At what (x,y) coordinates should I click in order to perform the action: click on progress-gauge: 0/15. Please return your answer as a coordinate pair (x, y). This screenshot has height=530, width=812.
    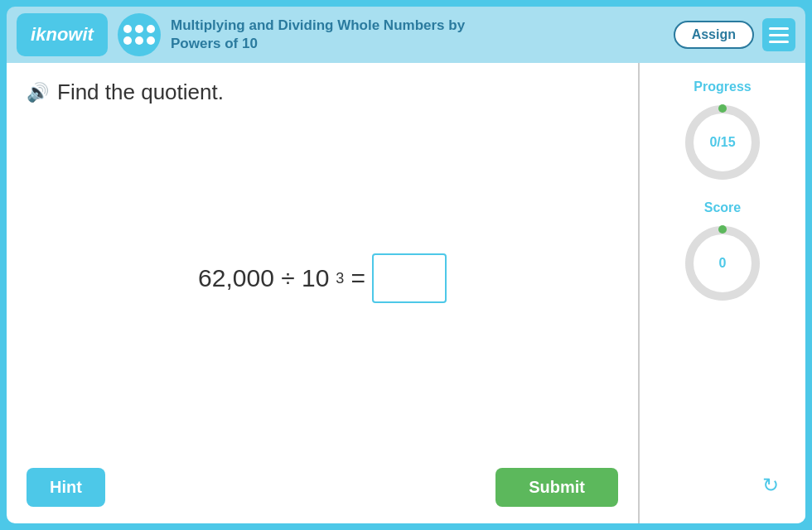
    Looking at the image, I should click on (723, 142).